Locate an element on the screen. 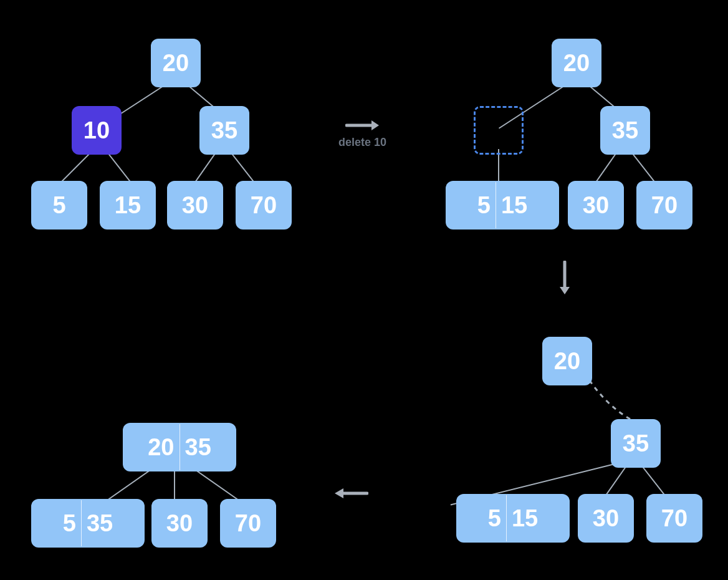 The height and width of the screenshot is (580, 728). tree3-leaf-rr: 70 is located at coordinates (674, 518).